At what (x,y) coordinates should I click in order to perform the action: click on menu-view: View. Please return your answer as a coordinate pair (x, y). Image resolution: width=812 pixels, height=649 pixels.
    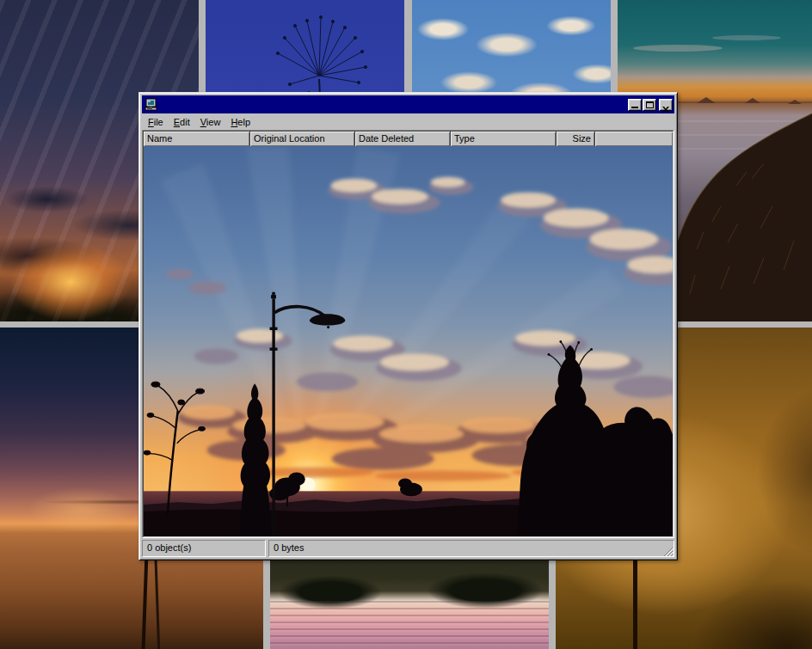
    Looking at the image, I should click on (211, 122).